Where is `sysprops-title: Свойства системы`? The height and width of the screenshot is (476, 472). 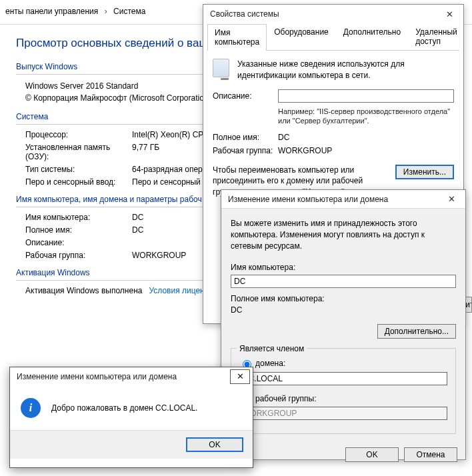 sysprops-title: Свойства системы is located at coordinates (324, 14).